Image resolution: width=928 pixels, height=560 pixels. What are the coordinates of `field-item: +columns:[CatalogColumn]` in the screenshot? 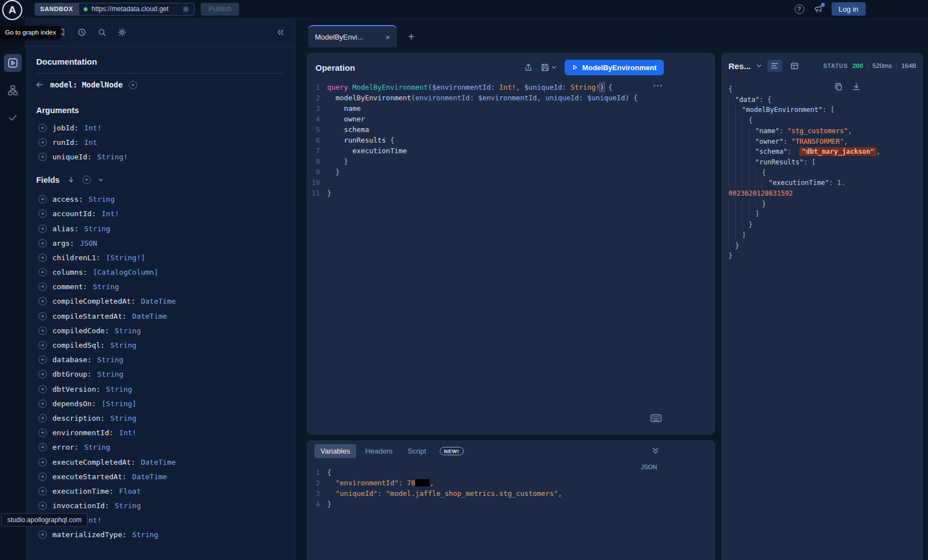 It's located at (160, 272).